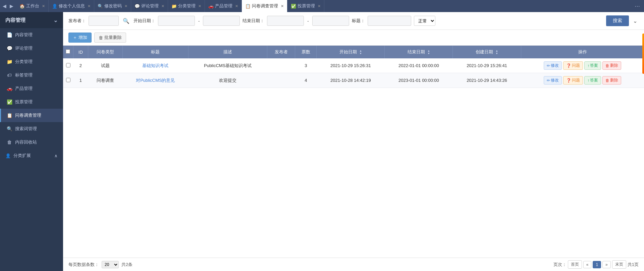  What do you see at coordinates (200, 6) in the screenshot?
I see `tab-category-mgmt-close: ✕` at bounding box center [200, 6].